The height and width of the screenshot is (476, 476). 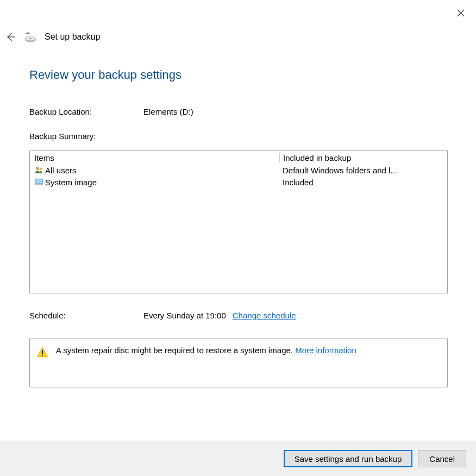 I want to click on change-schedule-link: Change schedule, so click(x=264, y=315).